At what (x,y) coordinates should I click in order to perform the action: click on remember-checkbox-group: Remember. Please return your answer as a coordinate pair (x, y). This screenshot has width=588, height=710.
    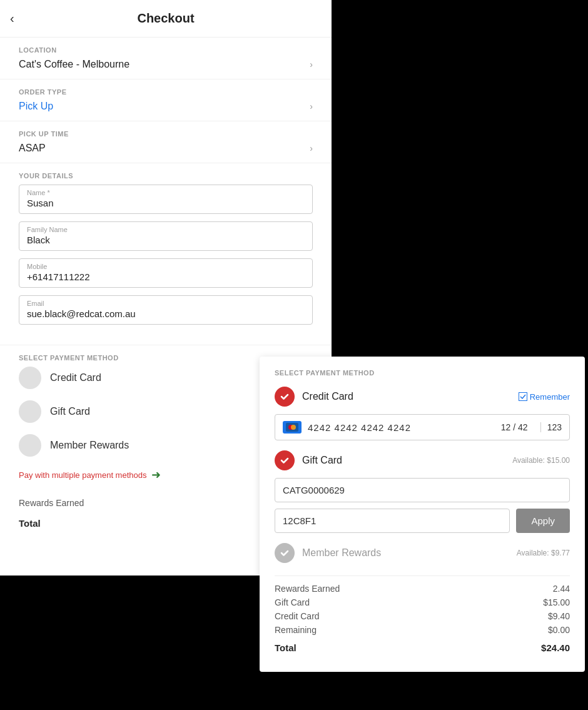
    Looking at the image, I should click on (544, 397).